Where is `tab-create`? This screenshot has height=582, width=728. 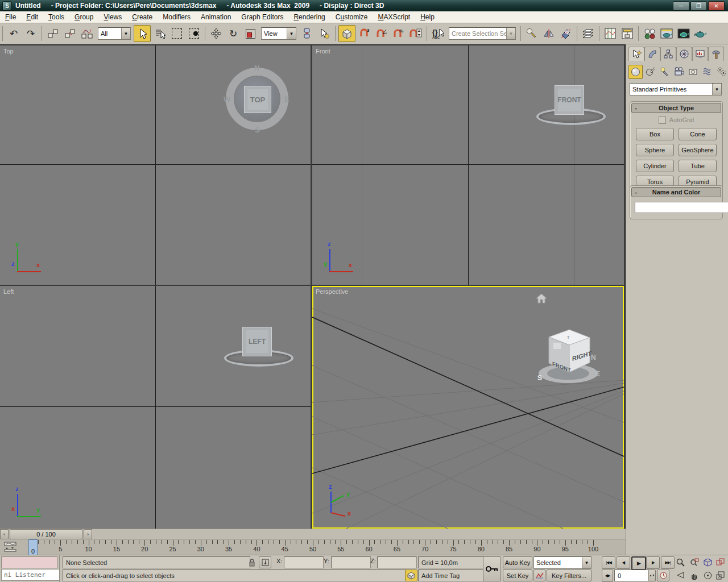 tab-create is located at coordinates (636, 53).